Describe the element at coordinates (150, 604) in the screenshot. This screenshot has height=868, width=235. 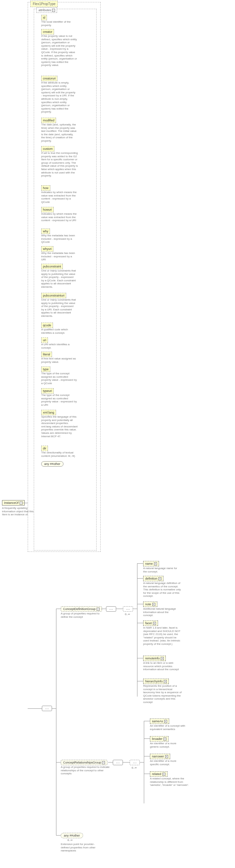
I see `elem-note: note+` at that location.